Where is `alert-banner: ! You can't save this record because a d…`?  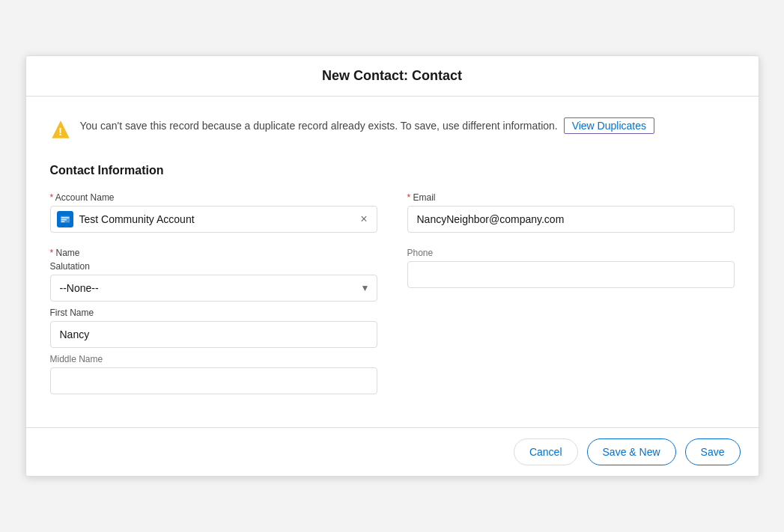 alert-banner: ! You can't save this record because a d… is located at coordinates (392, 129).